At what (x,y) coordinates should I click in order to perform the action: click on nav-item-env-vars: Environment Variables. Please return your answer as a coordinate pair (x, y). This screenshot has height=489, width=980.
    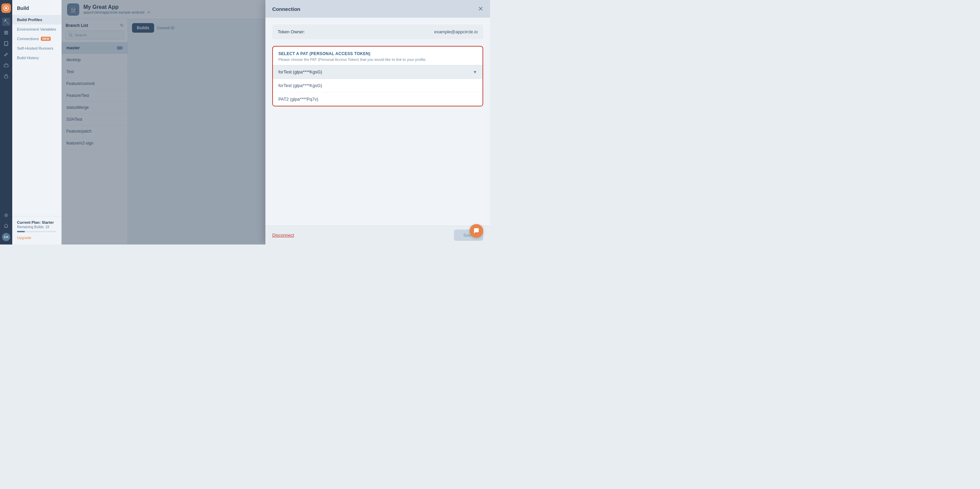
    Looking at the image, I should click on (37, 29).